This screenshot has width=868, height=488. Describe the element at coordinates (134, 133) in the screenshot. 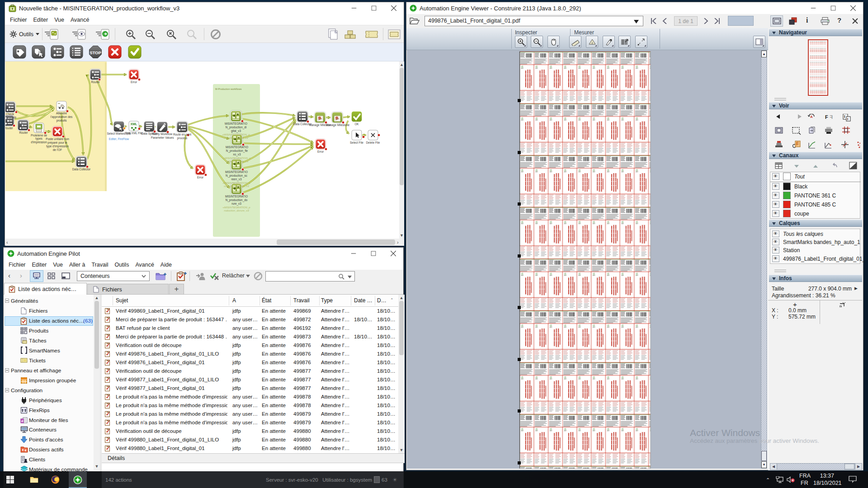

I see `svg-text: Split XML File` at that location.